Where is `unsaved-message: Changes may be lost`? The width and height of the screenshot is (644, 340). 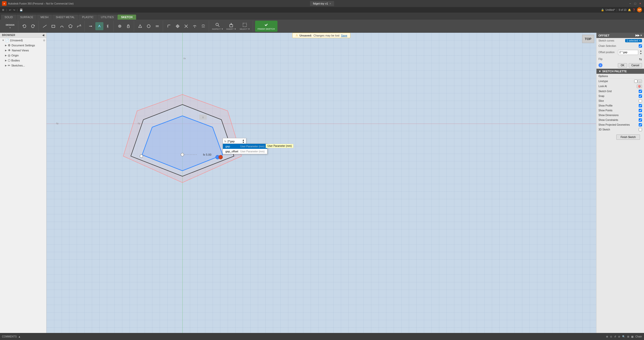 unsaved-message: Changes may be lost is located at coordinates (327, 36).